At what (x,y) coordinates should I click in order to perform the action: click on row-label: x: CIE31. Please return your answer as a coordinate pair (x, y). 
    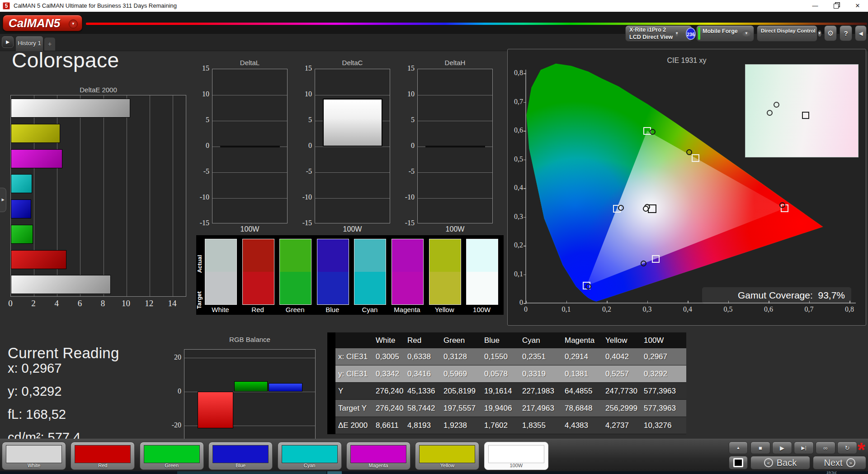
    Looking at the image, I should click on (354, 356).